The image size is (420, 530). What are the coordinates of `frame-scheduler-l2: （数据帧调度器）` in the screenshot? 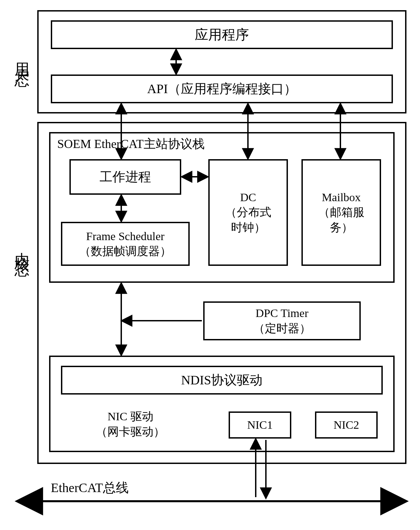 It's located at (125, 251).